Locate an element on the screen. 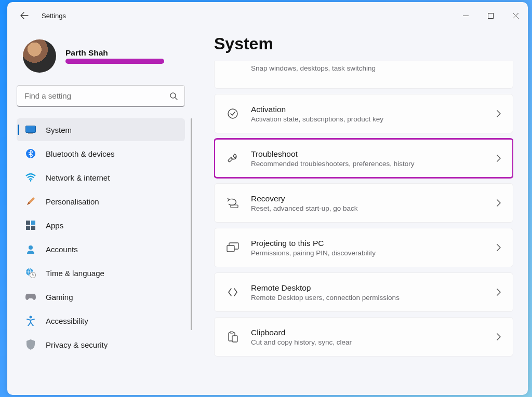 The image size is (532, 397). card-activation: Activation Activation state, subscriptio… is located at coordinates (364, 114).